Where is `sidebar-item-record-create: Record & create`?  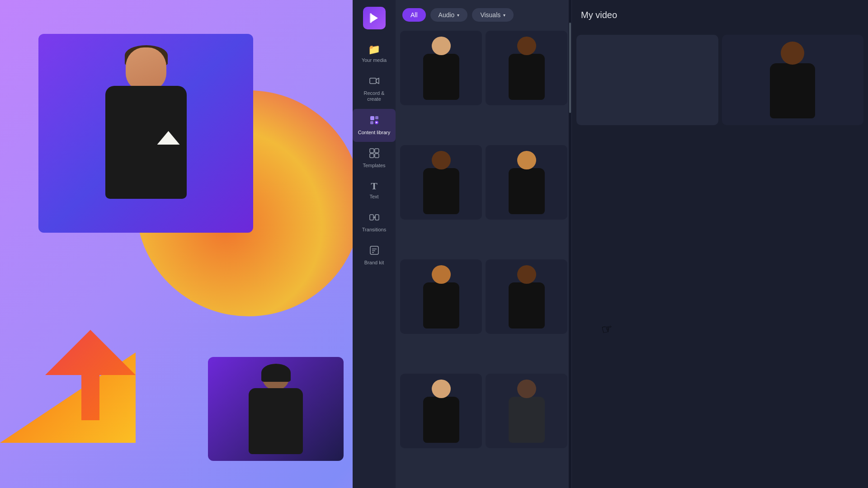 sidebar-item-record-create: Record & create is located at coordinates (374, 89).